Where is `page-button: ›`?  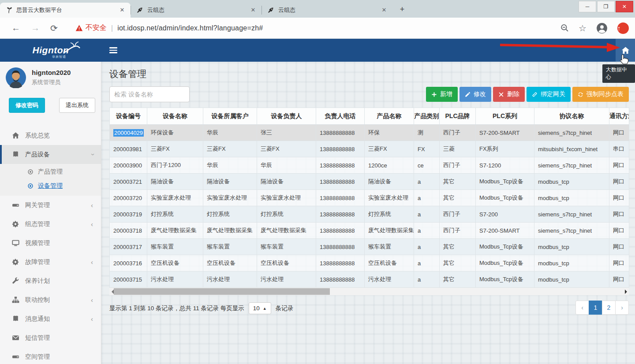 page-button: › is located at coordinates (622, 308).